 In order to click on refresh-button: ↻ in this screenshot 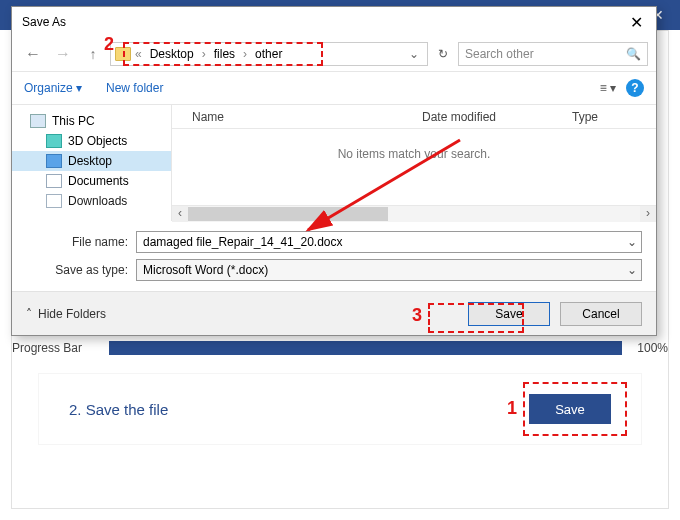, I will do `click(443, 54)`.